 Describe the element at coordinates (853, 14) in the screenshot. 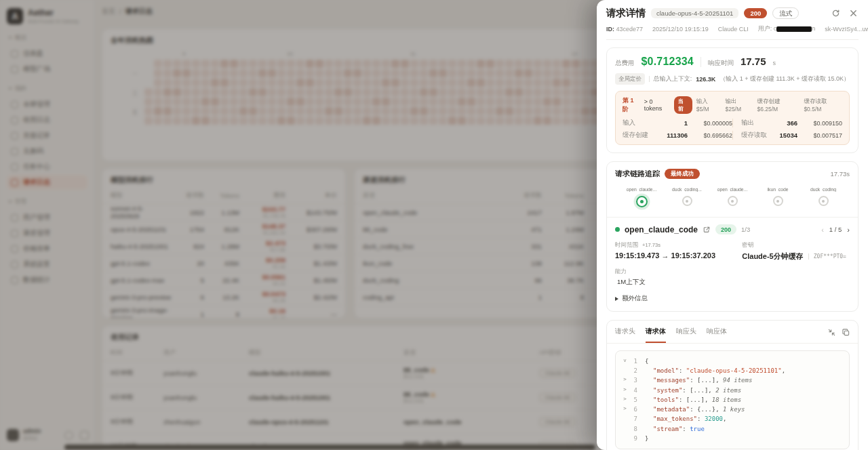

I see `close-icon` at that location.